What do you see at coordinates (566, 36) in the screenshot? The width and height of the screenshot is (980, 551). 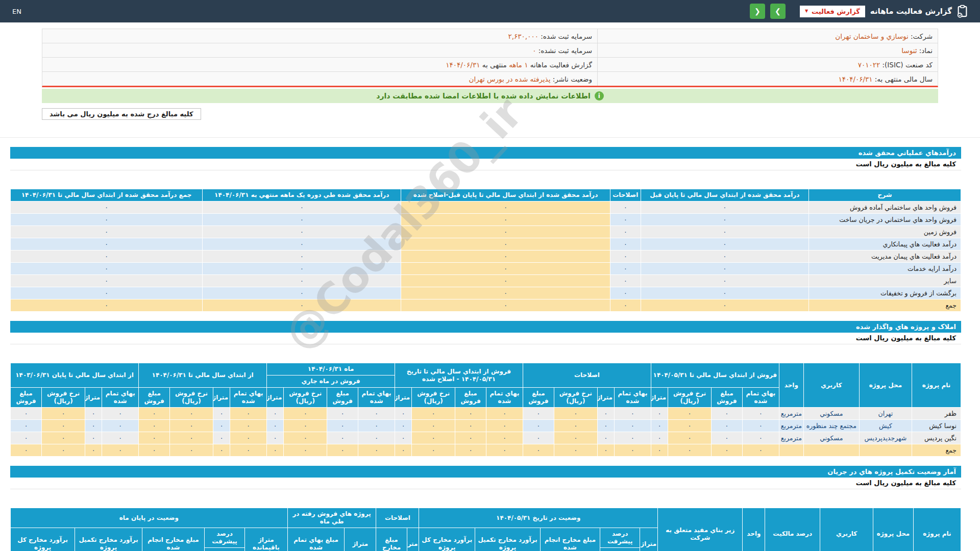 I see `info-label: سرمایه ثبت شده:` at bounding box center [566, 36].